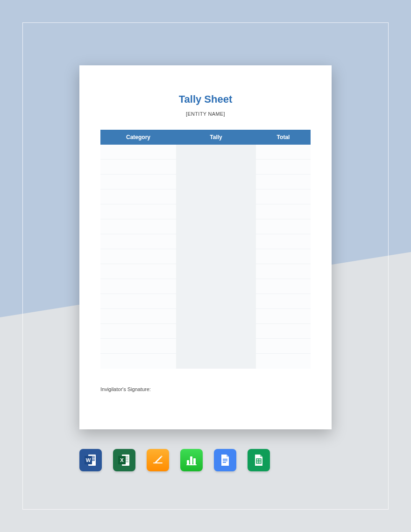 This screenshot has width=411, height=532. What do you see at coordinates (206, 99) in the screenshot?
I see `page-title: Tally Sheet` at bounding box center [206, 99].